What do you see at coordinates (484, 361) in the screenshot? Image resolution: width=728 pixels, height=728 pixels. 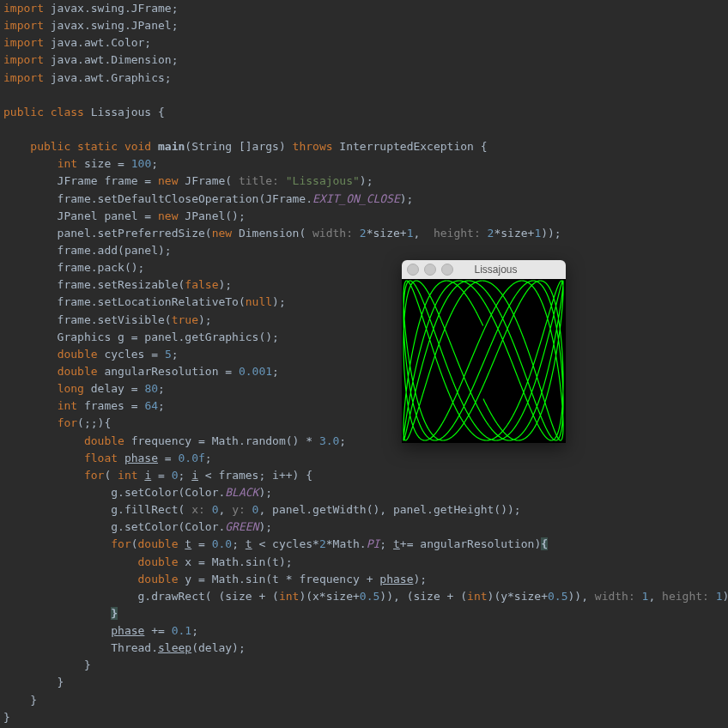 I see `lissajous-canvas` at bounding box center [484, 361].